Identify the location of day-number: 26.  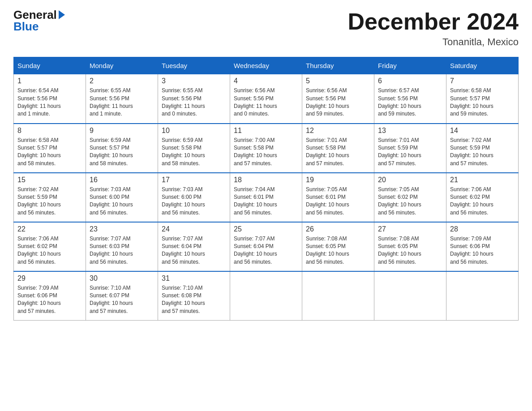
(338, 229).